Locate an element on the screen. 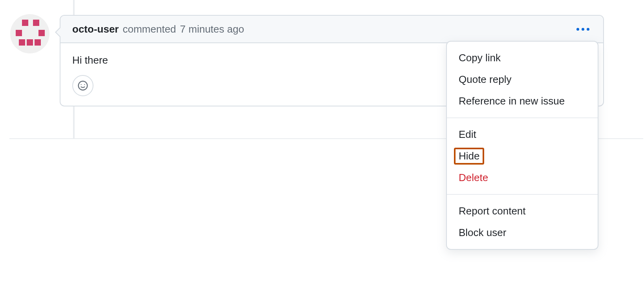 This screenshot has width=644, height=304. menu-hide-highlight: Hide is located at coordinates (469, 156).